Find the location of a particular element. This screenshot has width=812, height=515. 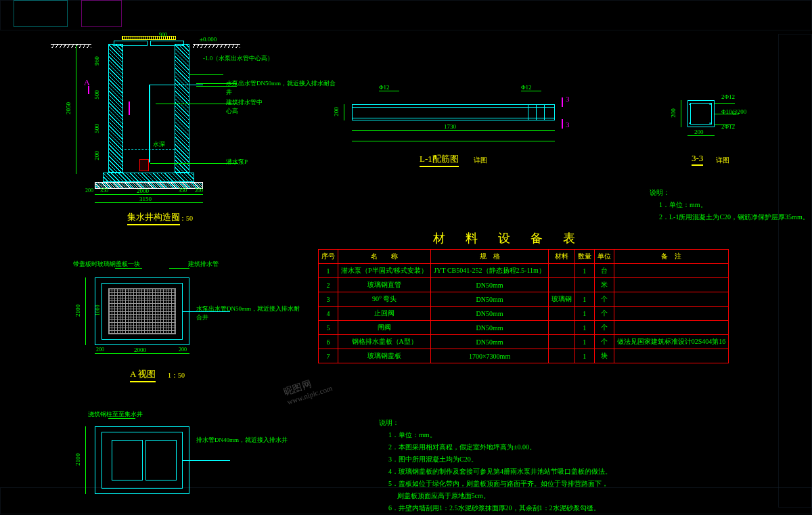

plan-w-in: 1000 is located at coordinates (97, 311).